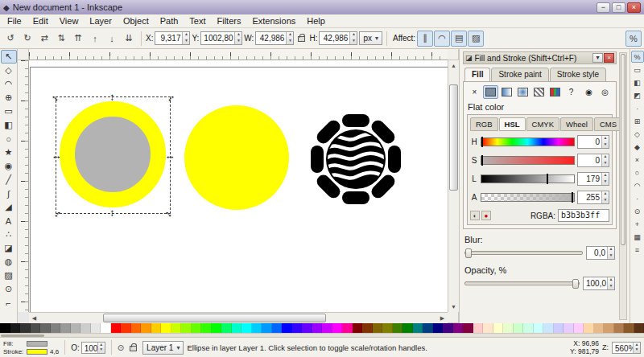 This screenshot has height=357, width=644. Describe the element at coordinates (44, 39) in the screenshot. I see `flip-horizontal-button: ⇄` at that location.